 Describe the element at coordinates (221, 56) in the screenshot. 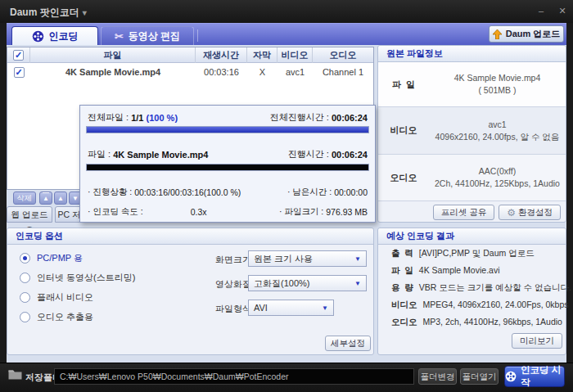

I see `column-header-duration: 재생시간` at that location.